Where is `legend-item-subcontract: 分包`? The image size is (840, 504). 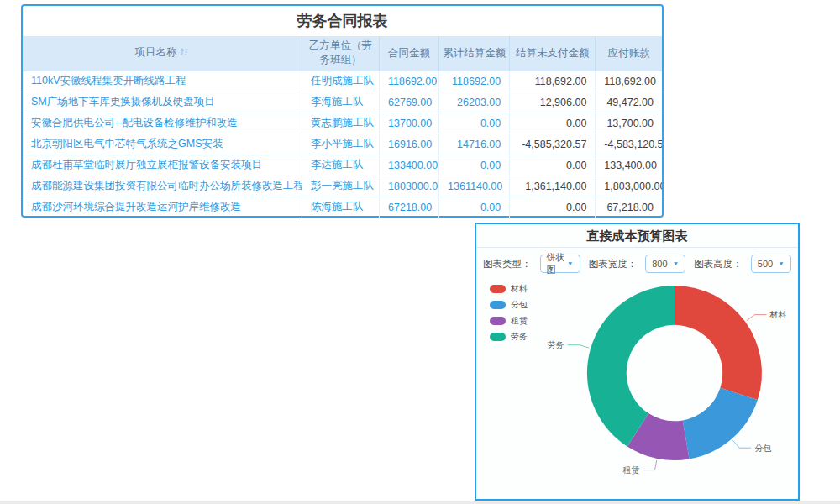
legend-item-subcontract: 分包 is located at coordinates (509, 305).